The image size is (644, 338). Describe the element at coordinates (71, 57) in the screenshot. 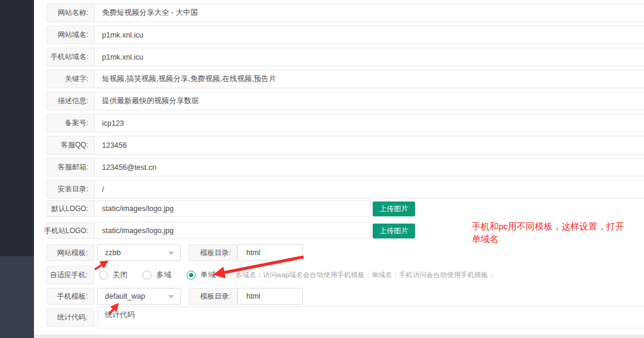

I see `field-label: 手机站域名:` at that location.